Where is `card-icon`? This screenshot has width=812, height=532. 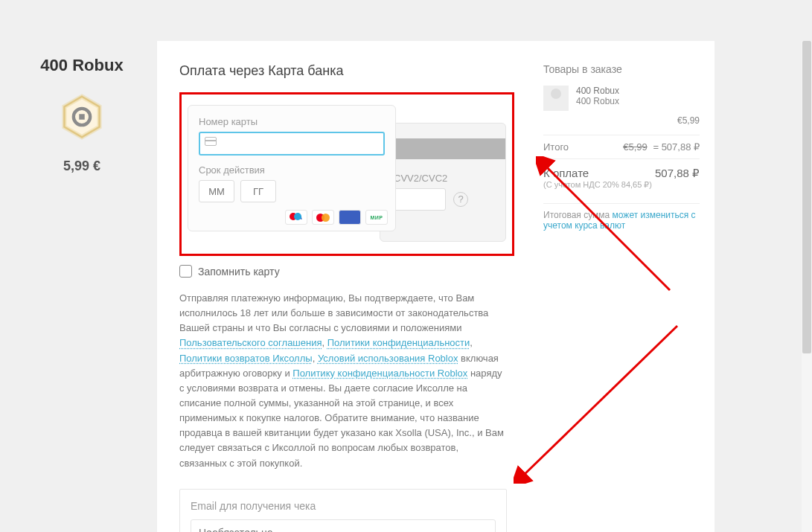
card-icon is located at coordinates (211, 141).